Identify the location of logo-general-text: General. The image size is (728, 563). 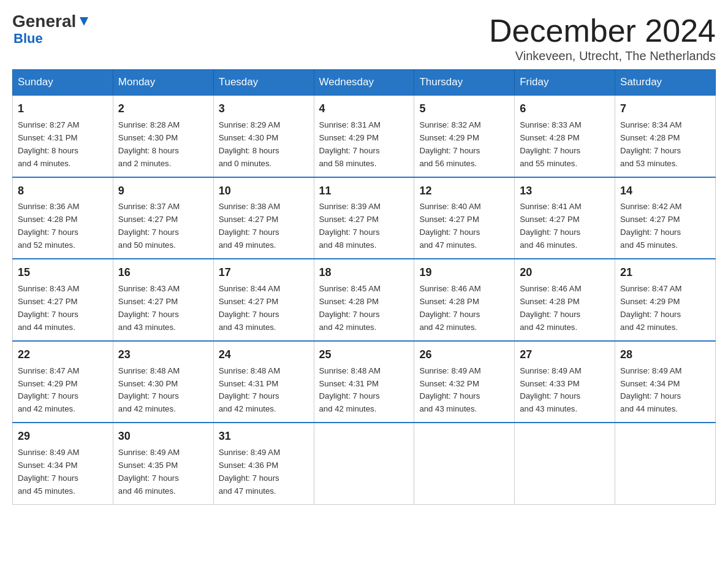
(51, 22).